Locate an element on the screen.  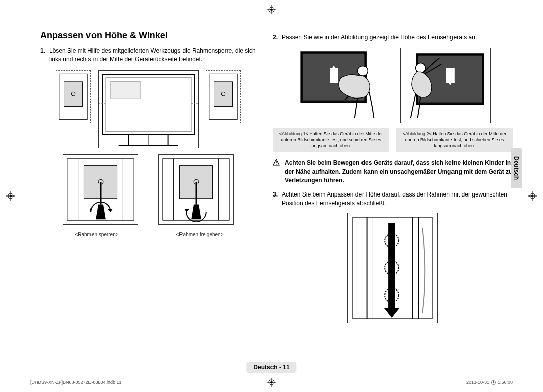
rail-detail-icon is located at coordinates (393, 268).